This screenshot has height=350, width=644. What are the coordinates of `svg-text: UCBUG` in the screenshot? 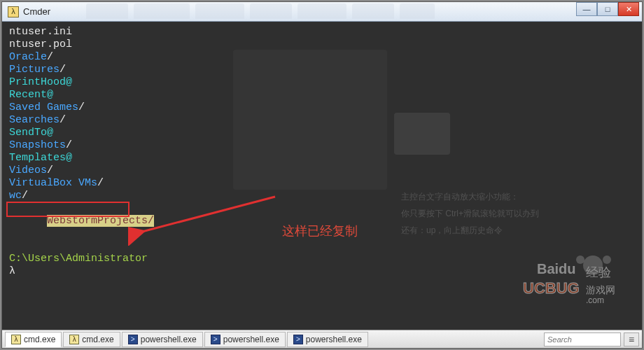 It's located at (552, 288).